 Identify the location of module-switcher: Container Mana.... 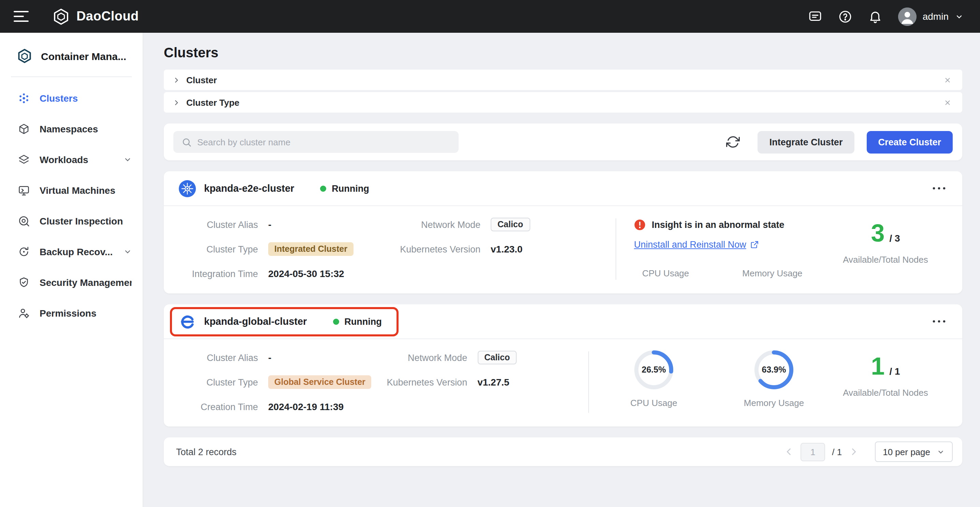
(72, 55).